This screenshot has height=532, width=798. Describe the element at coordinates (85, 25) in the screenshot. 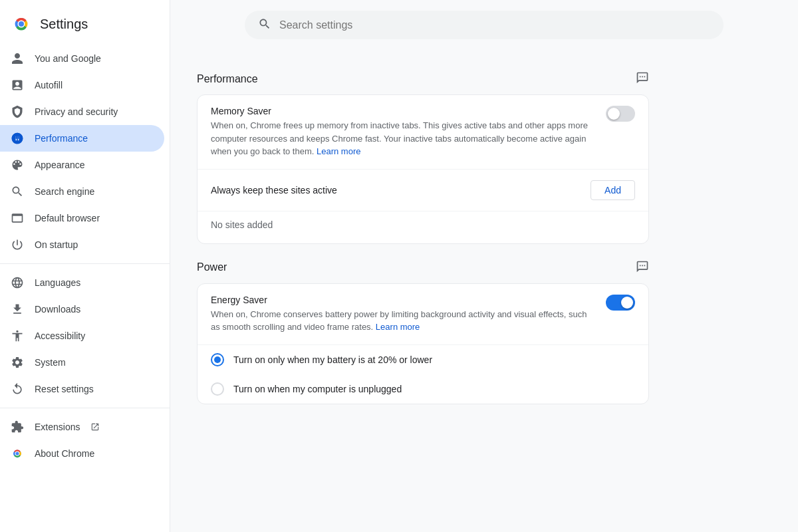

I see `sidebar-header: Settings` at that location.